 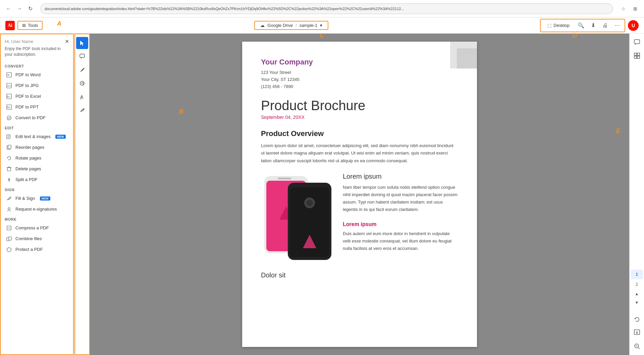 What do you see at coordinates (298, 218) in the screenshot?
I see `phone-svg` at bounding box center [298, 218].